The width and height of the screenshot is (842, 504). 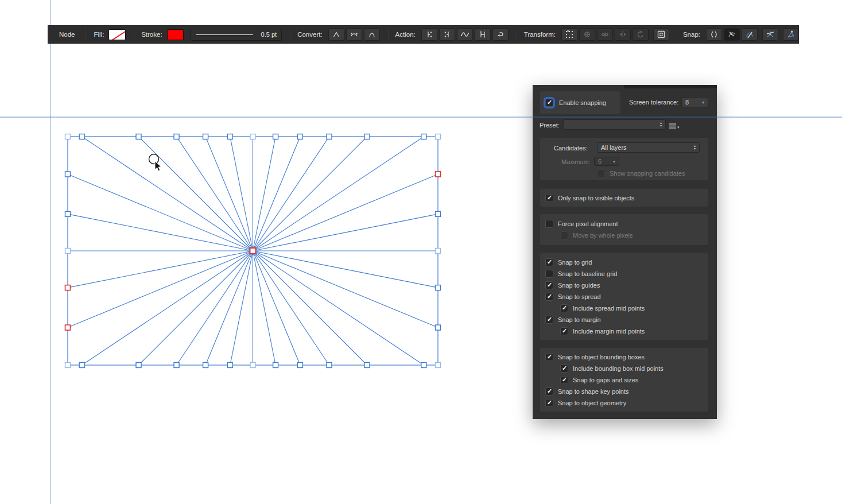 What do you see at coordinates (605, 34) in the screenshot?
I see `show-selection-button` at bounding box center [605, 34].